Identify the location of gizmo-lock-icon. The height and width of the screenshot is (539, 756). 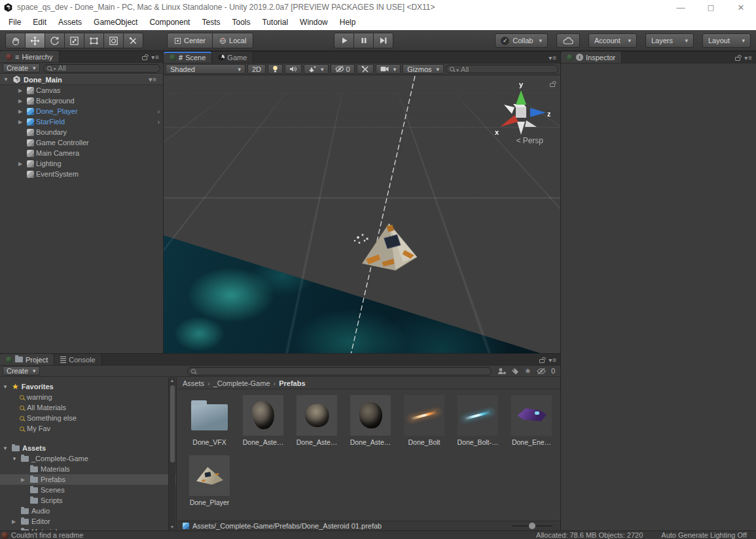
(552, 85).